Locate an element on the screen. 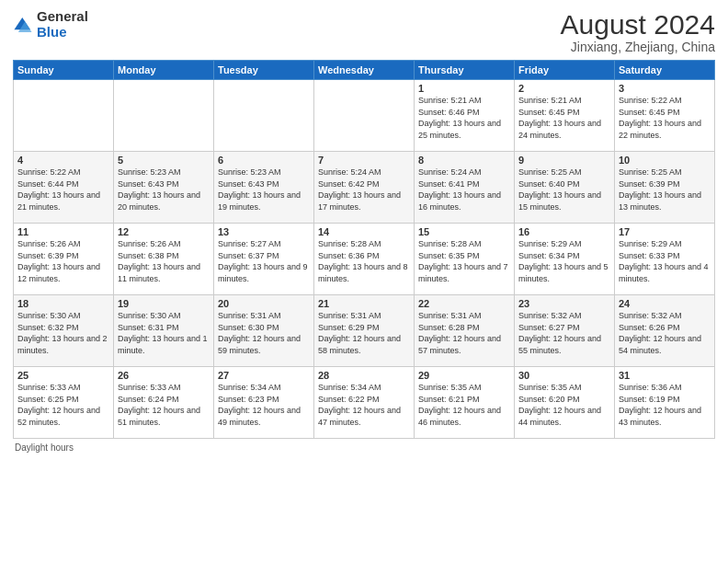 This screenshot has height=563, width=728. week-row-1: 1Sunrise: 5:21 AM Sunset: 6:46 PM Daylig… is located at coordinates (364, 116).